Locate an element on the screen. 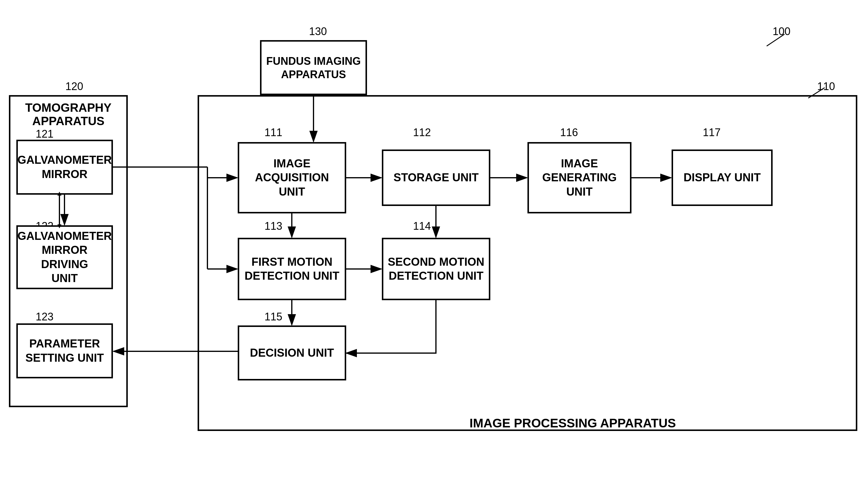 This screenshot has height=502, width=868. image-acquisition-box: IMAGEACQUISITIONUNIT is located at coordinates (292, 178).